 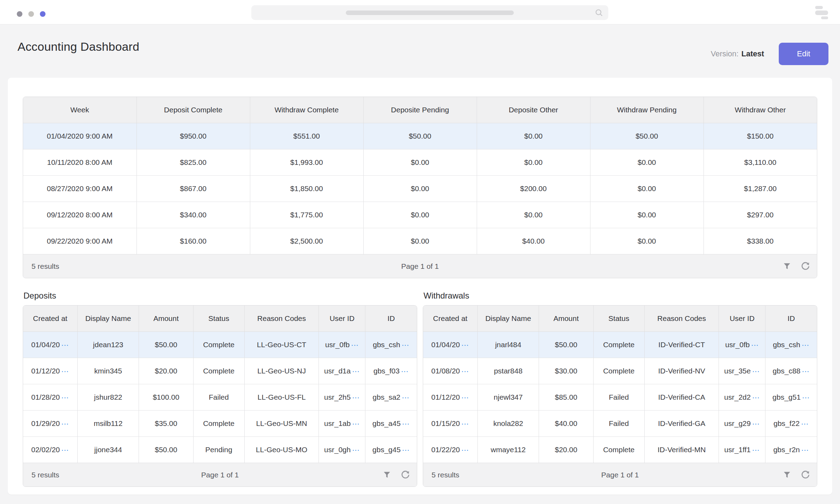 I want to click on table-cell: 01/12/20···, so click(x=450, y=397).